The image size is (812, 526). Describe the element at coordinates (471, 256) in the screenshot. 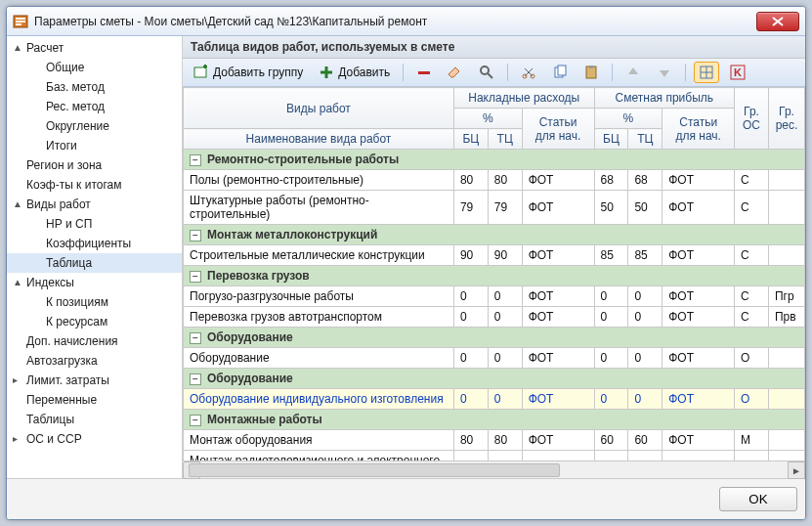

I see `cell-oh-bc: 90` at that location.